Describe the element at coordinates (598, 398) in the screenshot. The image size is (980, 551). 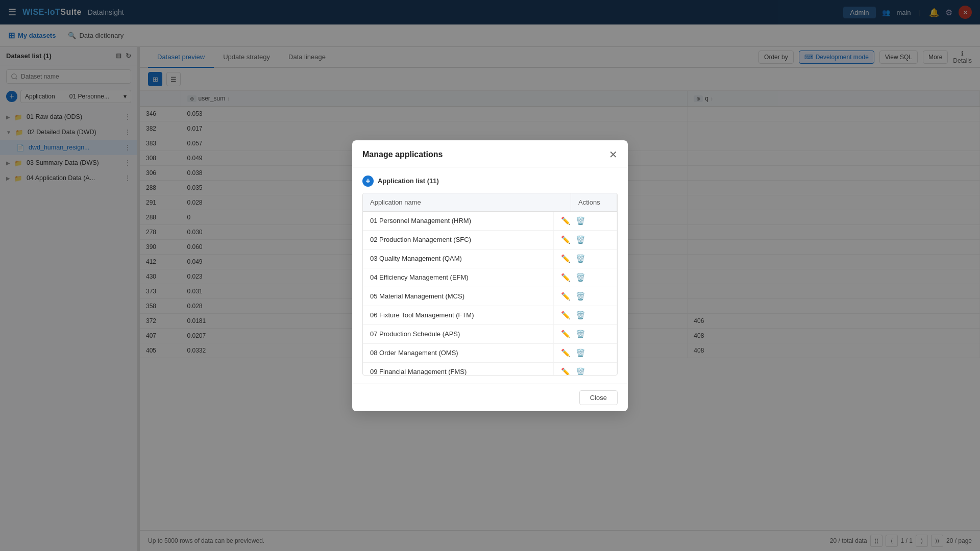
I see `modal-close-footer-button: Close` at that location.